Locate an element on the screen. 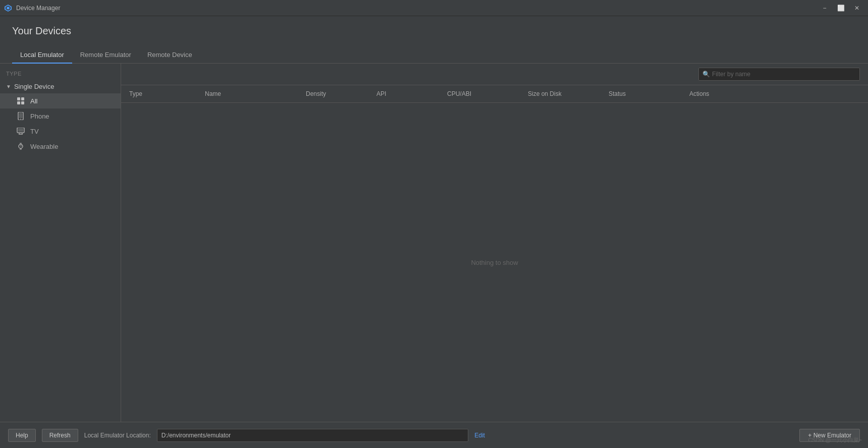 The image size is (868, 448). sidebar-item-phone-label: Phone is located at coordinates (40, 116).